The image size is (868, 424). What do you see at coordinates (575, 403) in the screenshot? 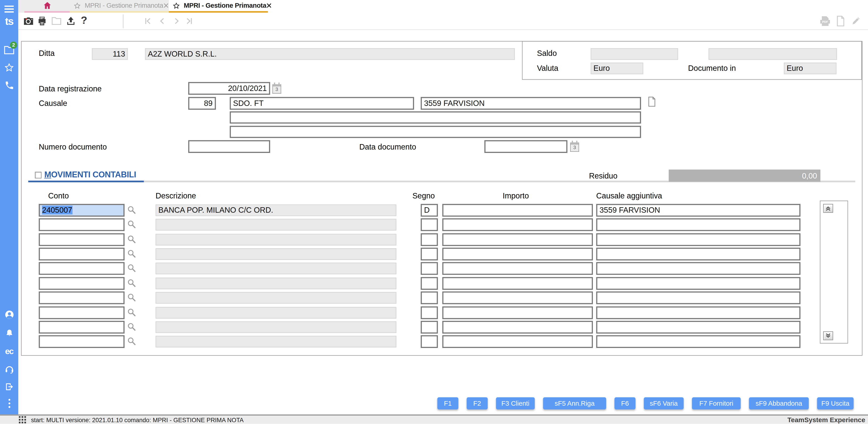
I see `fkey-button-sf5-ann-riga: sF5 Ann.Riga` at bounding box center [575, 403].